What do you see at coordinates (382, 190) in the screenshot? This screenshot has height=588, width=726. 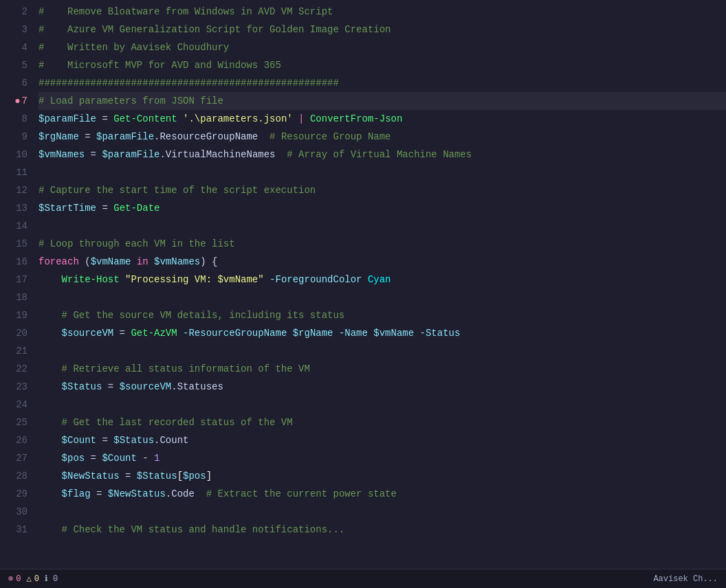 I see `code-line: # Capture the start time of the script e…` at bounding box center [382, 190].